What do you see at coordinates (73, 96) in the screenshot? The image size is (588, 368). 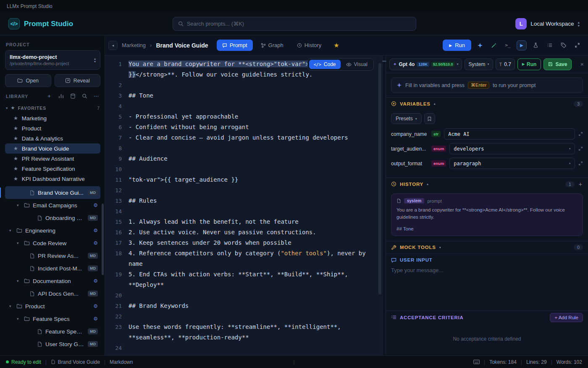 I see `database-icon` at bounding box center [73, 96].